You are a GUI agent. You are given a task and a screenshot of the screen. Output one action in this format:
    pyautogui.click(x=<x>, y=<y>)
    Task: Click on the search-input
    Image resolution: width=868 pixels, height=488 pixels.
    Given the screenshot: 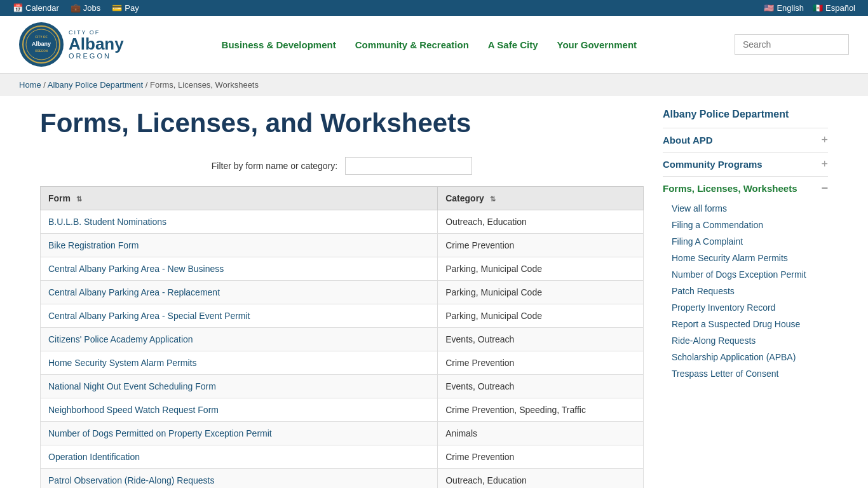 What is the action you would take?
    pyautogui.click(x=792, y=44)
    